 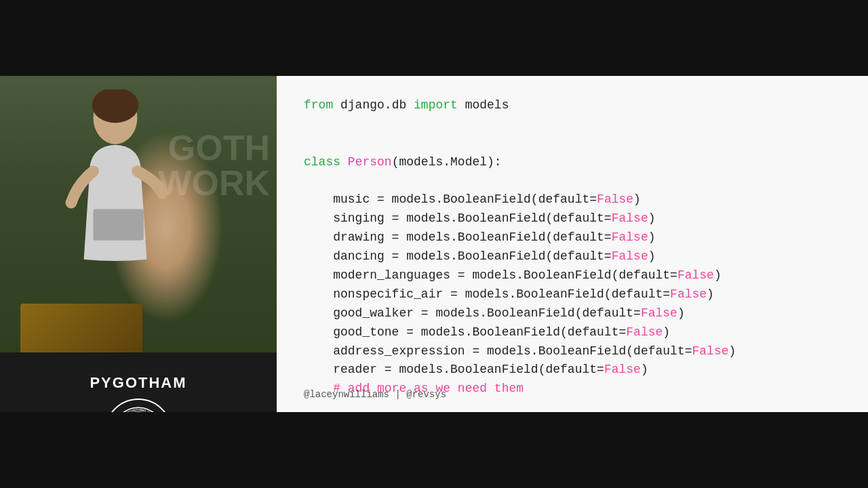 I want to click on indent: good_walker = models.BooleanField(defaul…, so click(x=472, y=313).